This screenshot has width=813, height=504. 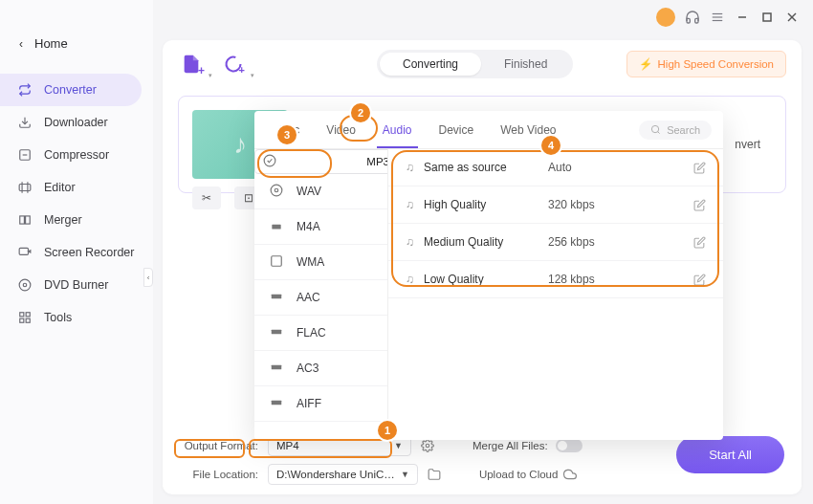 I want to click on bolt-icon: ⚡, so click(x=646, y=64).